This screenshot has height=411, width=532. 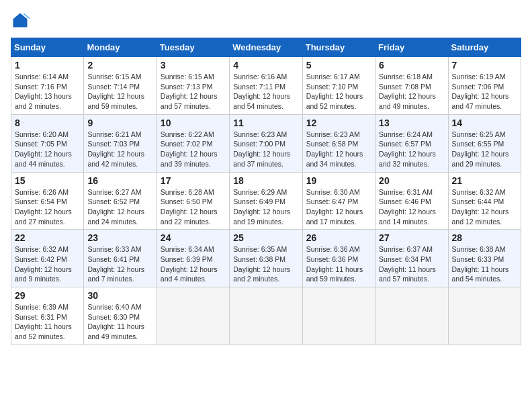 I want to click on cell-info: Sunrise: 6:38 AMSunset: 6:33 PMDaylight:…, so click(x=485, y=265).